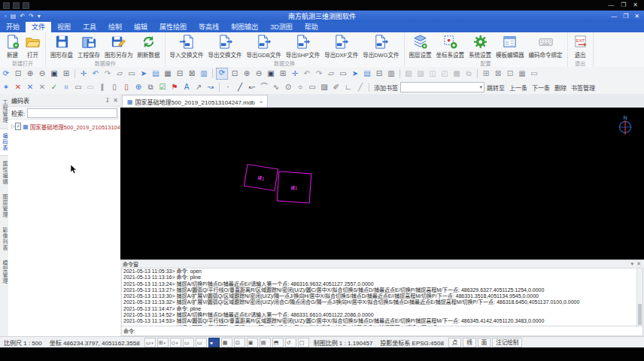  What do you see at coordinates (6, 74) in the screenshot?
I see `refresh-view-icon: ⟳` at bounding box center [6, 74].